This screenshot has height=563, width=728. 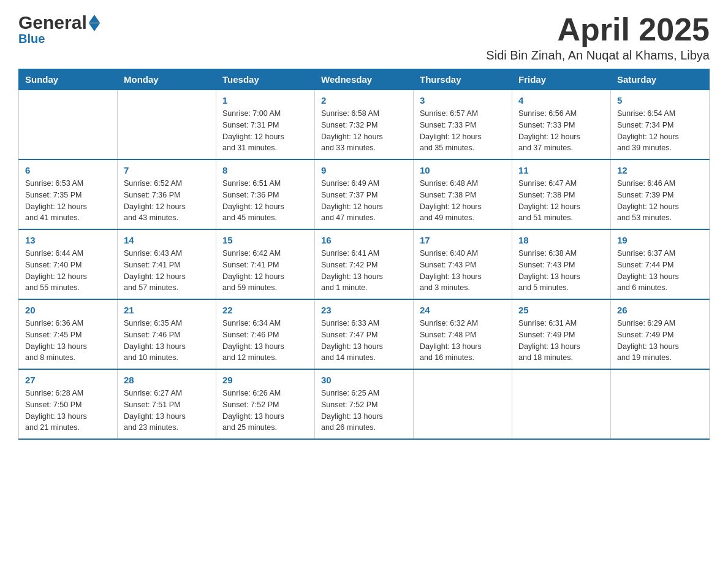 What do you see at coordinates (561, 131) in the screenshot?
I see `day-info: Sunrise: 6:56 AM Sunset: 7:33 PM Dayligh…` at bounding box center [561, 131].